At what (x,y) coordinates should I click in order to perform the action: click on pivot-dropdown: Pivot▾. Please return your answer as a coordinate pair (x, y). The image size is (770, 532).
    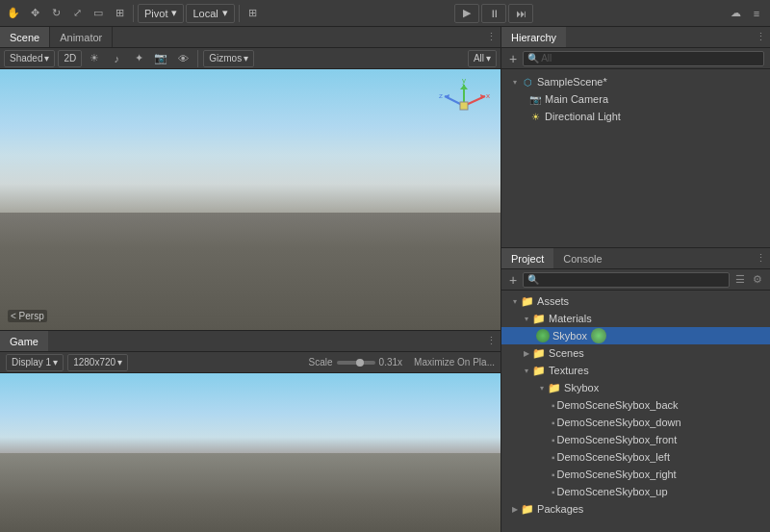
    Looking at the image, I should click on (161, 13).